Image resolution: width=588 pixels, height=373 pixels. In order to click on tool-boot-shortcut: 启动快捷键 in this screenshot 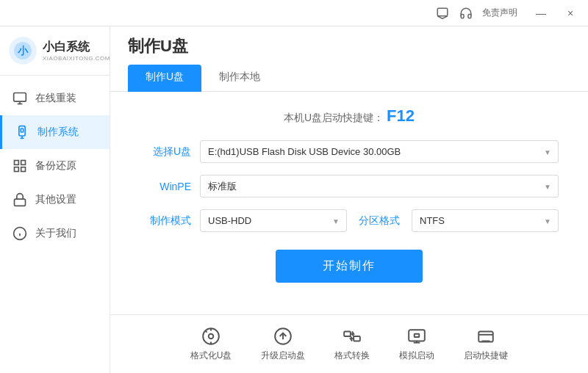, I will do `click(486, 344)`.